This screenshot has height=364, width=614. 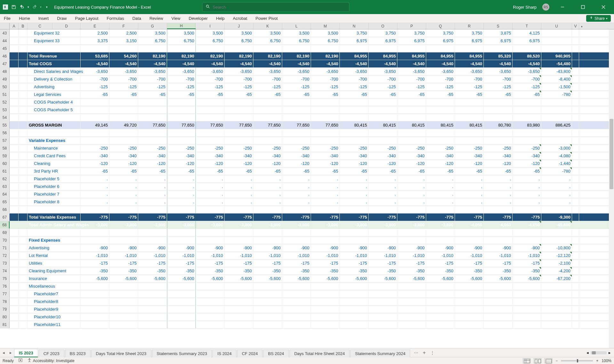 What do you see at coordinates (153, 309) in the screenshot?
I see `cell-G79` at bounding box center [153, 309].